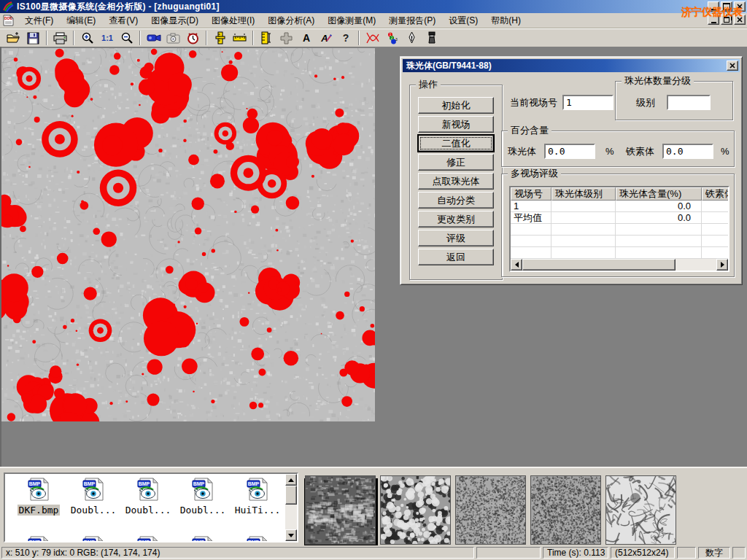  Describe the element at coordinates (571, 66) in the screenshot. I see `dialog-title-bar: 珠光体(GB/T9441-88)` at that location.